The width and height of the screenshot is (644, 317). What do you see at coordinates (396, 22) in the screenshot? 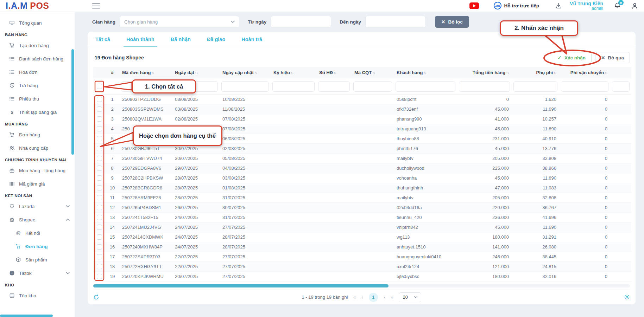
I see `to-date-input` at bounding box center [396, 22].